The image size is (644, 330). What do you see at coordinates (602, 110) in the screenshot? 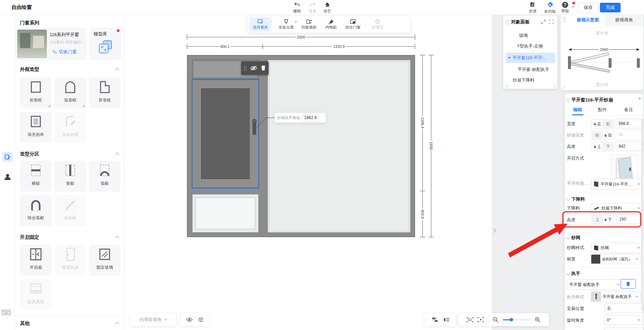
I see `tab-parts: 配件` at bounding box center [602, 110].